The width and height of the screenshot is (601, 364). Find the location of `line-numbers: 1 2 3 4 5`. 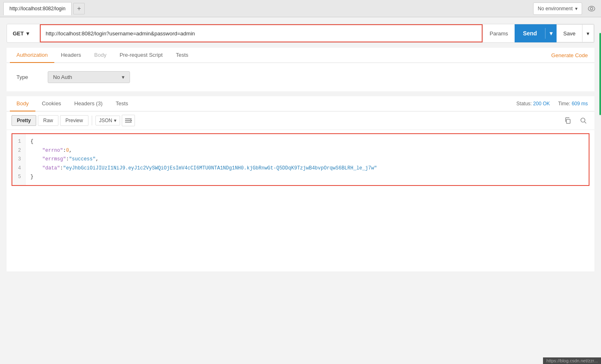

line-numbers: 1 2 3 4 5 is located at coordinates (19, 160).